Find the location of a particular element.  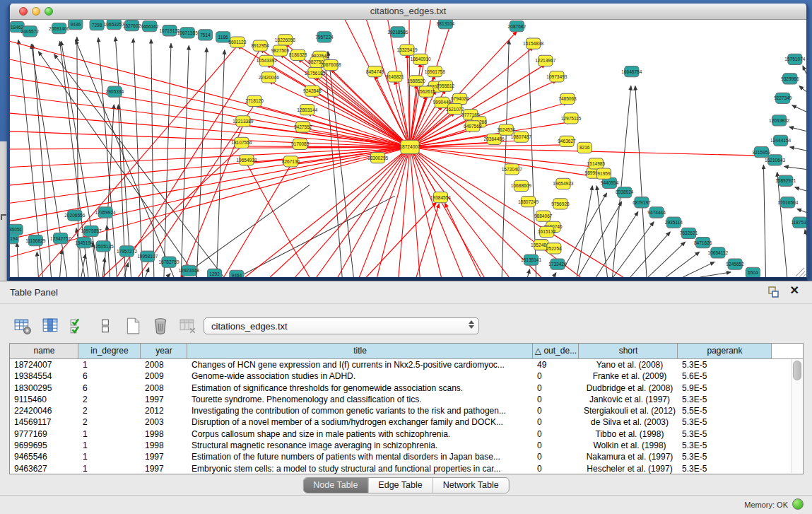

memory-ok-indicator-icon is located at coordinates (798, 504).